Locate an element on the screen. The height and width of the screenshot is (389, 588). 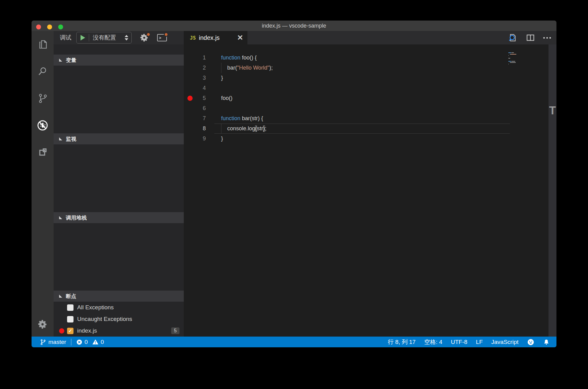
tab-indexjs: JS index.js ✕ is located at coordinates (216, 38).